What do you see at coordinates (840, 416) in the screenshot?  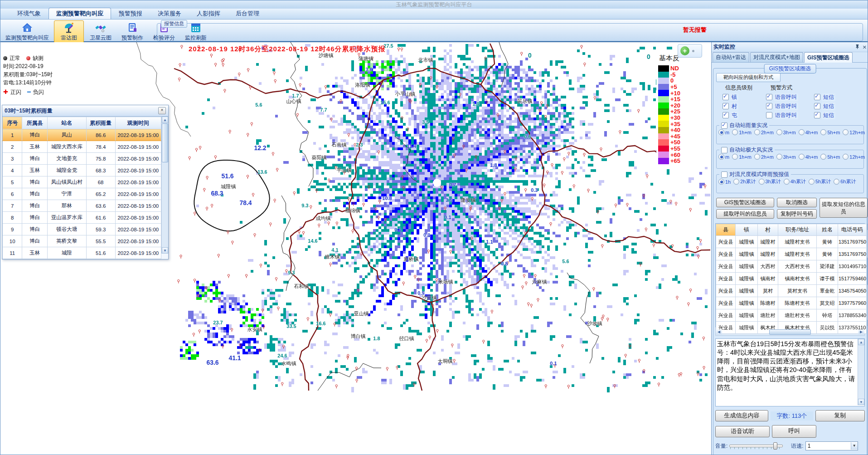 I see `copy-message-button: 复制` at bounding box center [840, 416].